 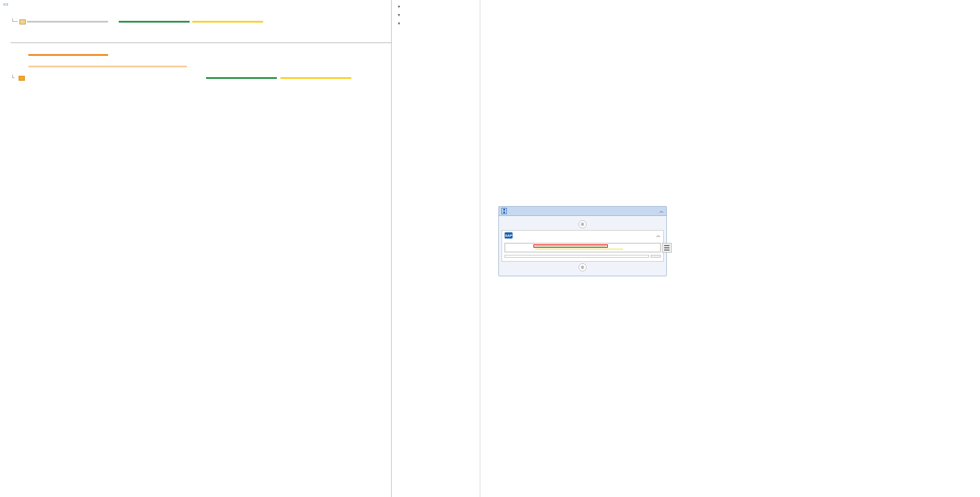 What do you see at coordinates (201, 71) in the screenshot?
I see `item-status-block: └` at bounding box center [201, 71].